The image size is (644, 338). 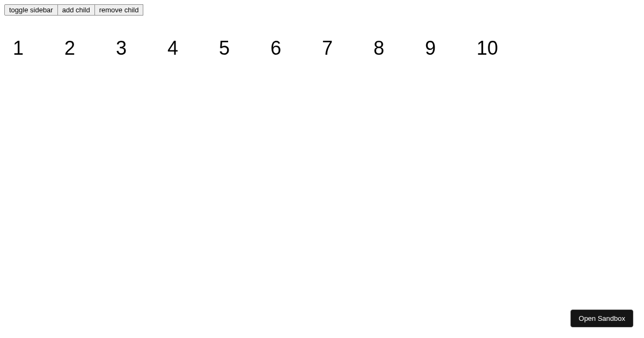 What do you see at coordinates (322, 10) in the screenshot?
I see `toolbar: toggle sidebar add child remove child` at bounding box center [322, 10].